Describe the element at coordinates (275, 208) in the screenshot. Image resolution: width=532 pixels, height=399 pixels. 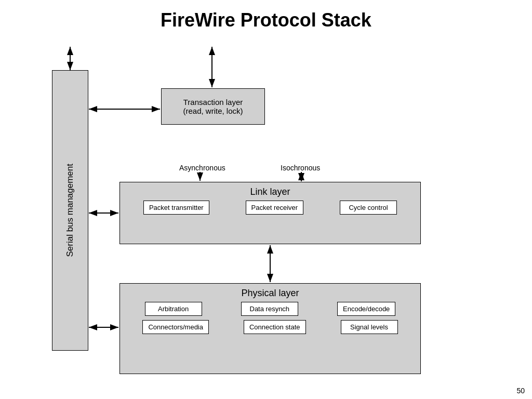
I see `packet-receiver-box: Packet receiver` at that location.